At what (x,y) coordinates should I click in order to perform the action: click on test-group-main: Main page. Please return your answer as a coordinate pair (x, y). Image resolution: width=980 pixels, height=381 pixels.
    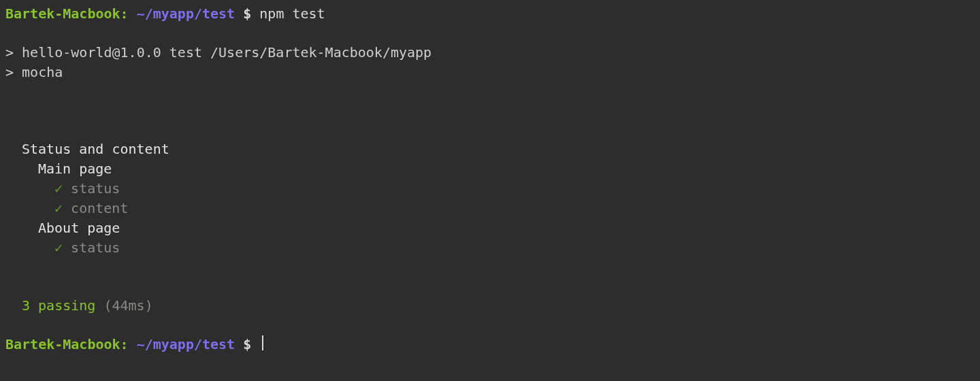
    Looking at the image, I should click on (490, 169).